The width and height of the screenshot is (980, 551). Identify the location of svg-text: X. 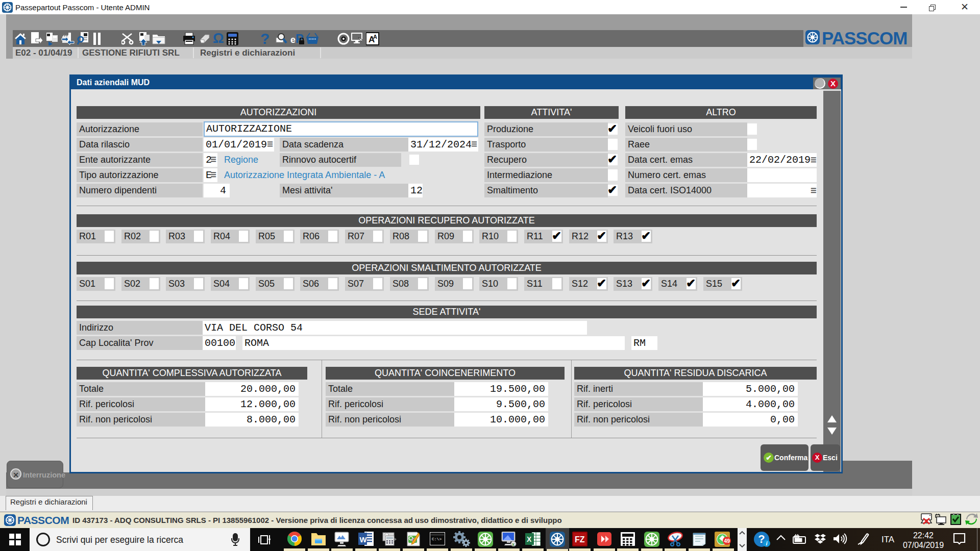
(529, 539).